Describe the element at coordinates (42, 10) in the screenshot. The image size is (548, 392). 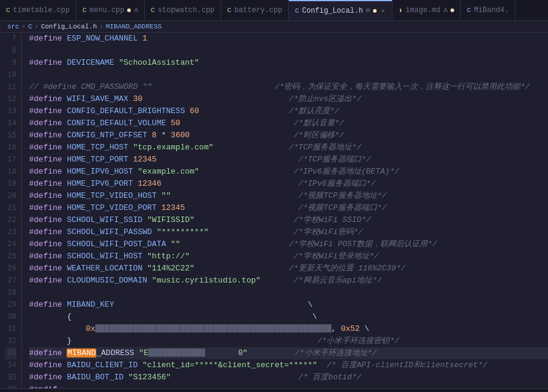
I see `tab-label-timetable: timetable.cpp` at that location.